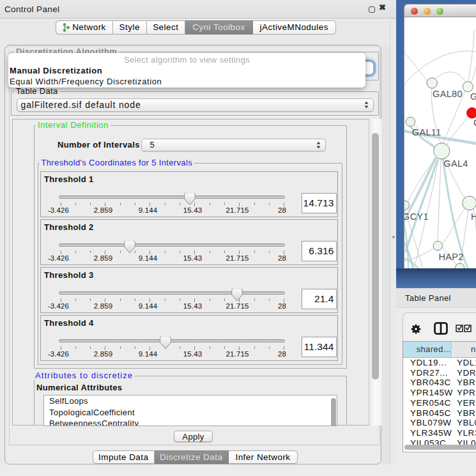  Describe the element at coordinates (427, 132) in the screenshot. I see `svg-text: GAL11` at that location.